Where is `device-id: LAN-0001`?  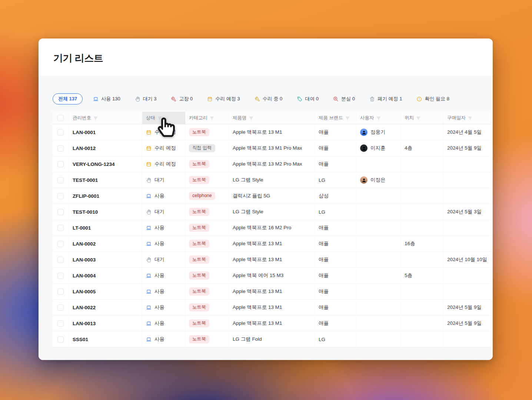
device-id: LAN-0001 is located at coordinates (106, 132).